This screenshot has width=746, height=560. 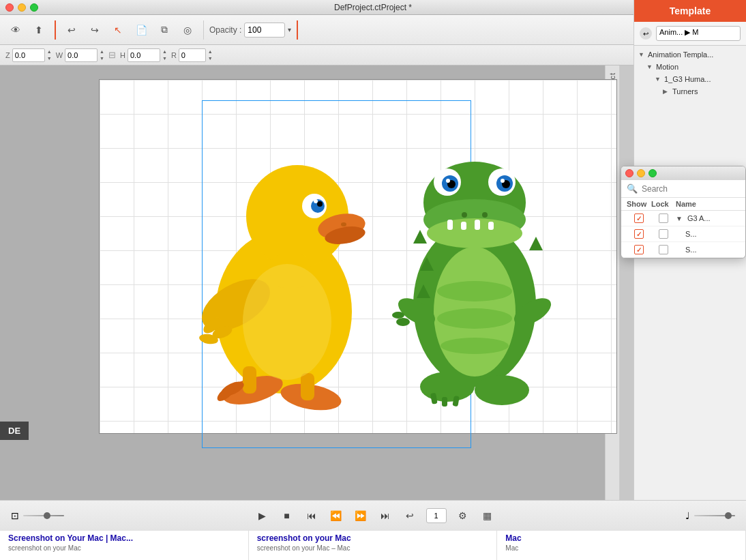 I want to click on forward-button: ⏩, so click(x=361, y=516).